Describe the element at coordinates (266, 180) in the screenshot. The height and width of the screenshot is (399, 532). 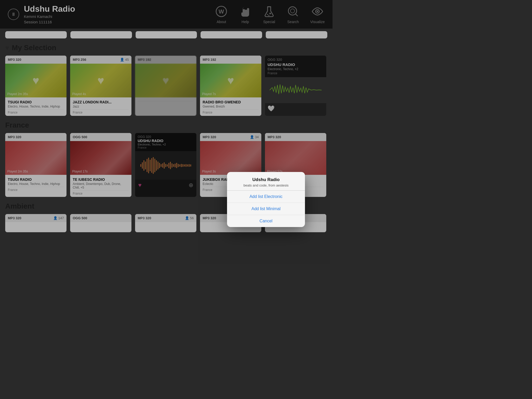
I see `dialog-title: Udshu Radio` at that location.